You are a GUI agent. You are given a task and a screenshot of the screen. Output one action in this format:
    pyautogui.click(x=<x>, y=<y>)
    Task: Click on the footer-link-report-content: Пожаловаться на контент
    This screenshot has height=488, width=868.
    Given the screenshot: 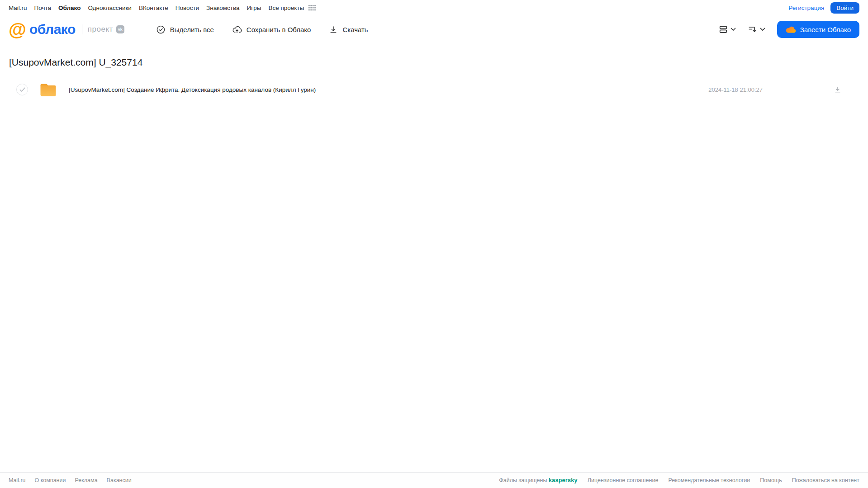 What is the action you would take?
    pyautogui.click(x=826, y=480)
    